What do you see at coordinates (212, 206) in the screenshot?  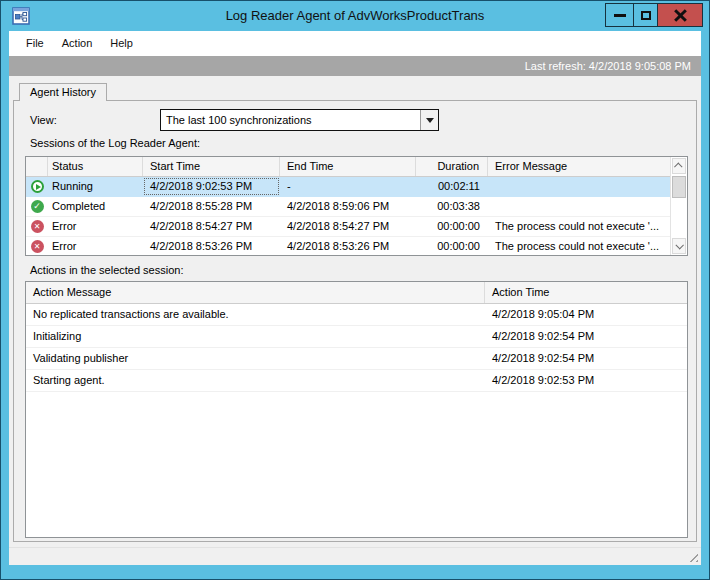 I see `session-start: 4/2/2018 8:55:28 PM` at bounding box center [212, 206].